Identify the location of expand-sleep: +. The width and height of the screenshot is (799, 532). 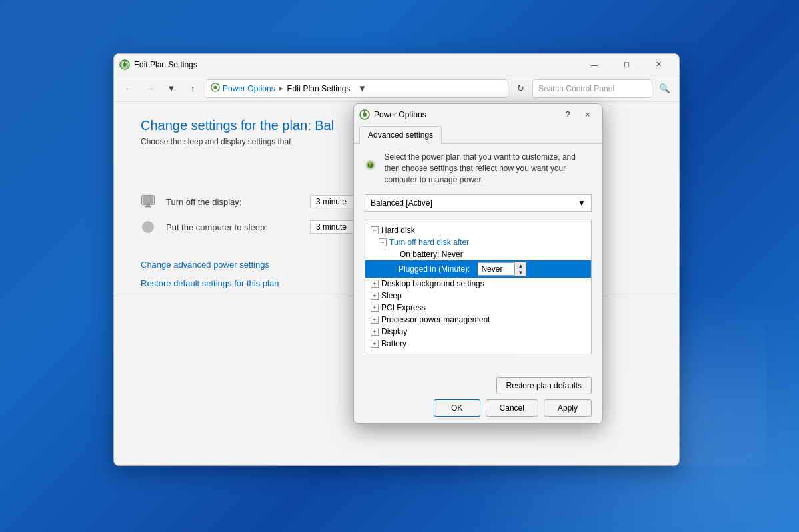
(375, 296).